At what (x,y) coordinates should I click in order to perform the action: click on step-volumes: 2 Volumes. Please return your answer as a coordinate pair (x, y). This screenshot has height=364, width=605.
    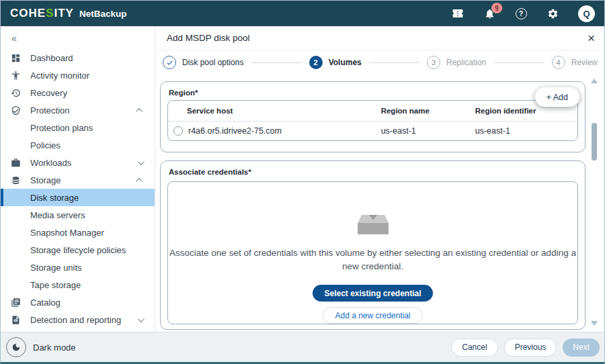
    Looking at the image, I should click on (335, 62).